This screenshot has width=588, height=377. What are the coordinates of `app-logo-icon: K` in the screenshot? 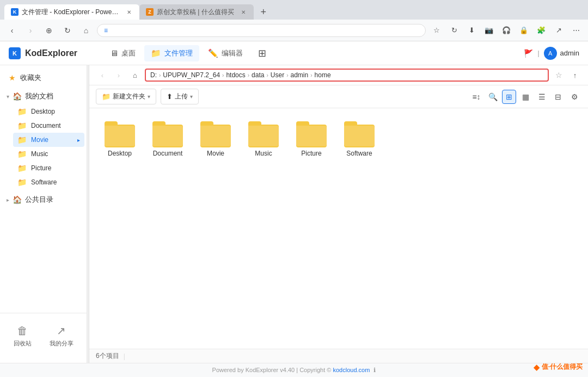 It's located at (15, 53).